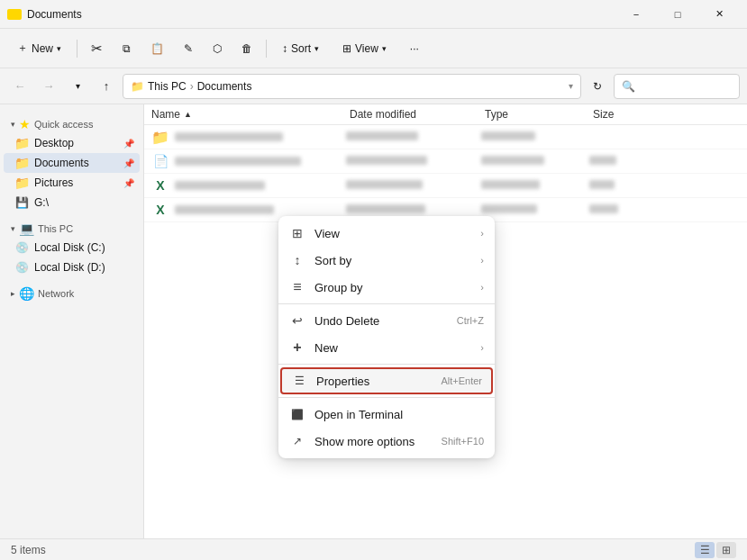 This screenshot has height=560, width=747. What do you see at coordinates (636, 14) in the screenshot?
I see `minimize-button: −` at bounding box center [636, 14].